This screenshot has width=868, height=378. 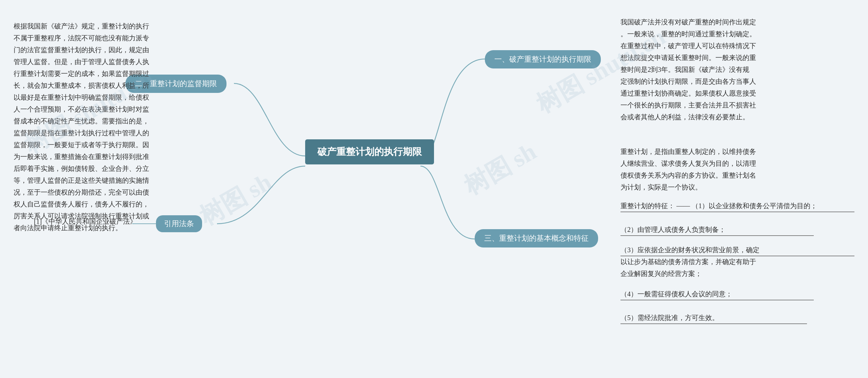 What do you see at coordinates (543, 59) in the screenshot?
I see `branch-1-label: 一、破产重整计划的执行期限` at bounding box center [543, 59].